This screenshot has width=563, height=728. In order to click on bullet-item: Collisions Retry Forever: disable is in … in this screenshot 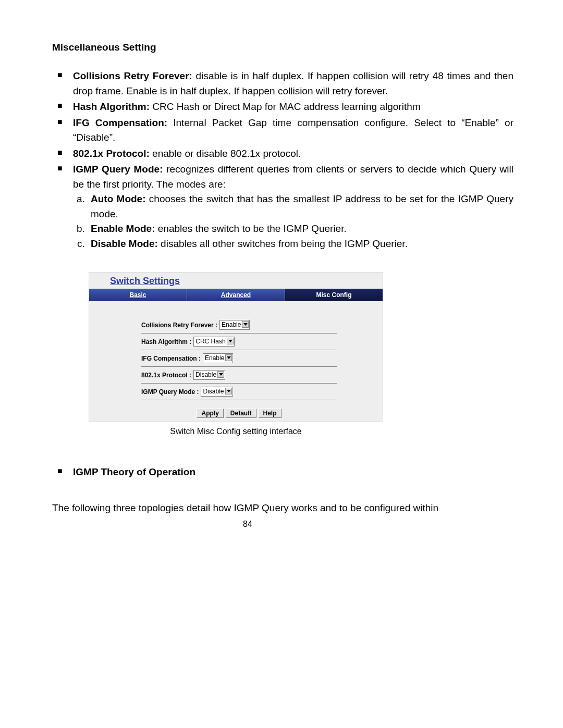, I will do `click(286, 83)`.